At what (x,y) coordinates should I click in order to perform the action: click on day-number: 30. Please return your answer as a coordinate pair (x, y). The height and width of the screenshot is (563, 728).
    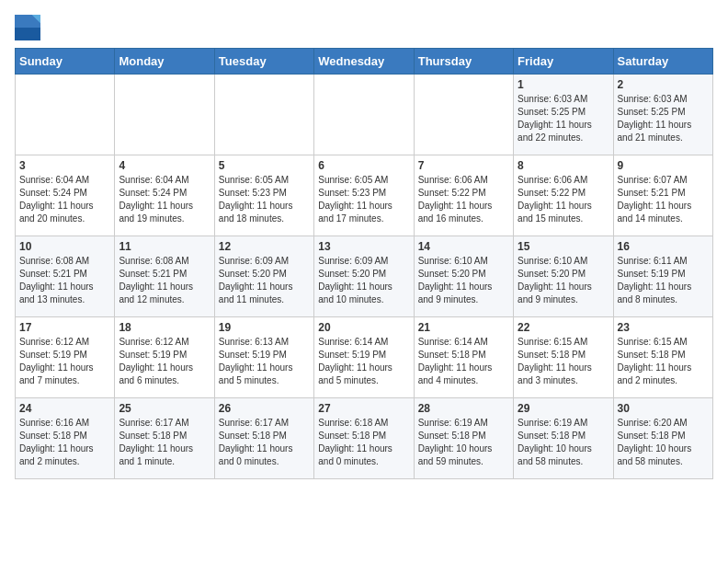
    Looking at the image, I should click on (664, 408).